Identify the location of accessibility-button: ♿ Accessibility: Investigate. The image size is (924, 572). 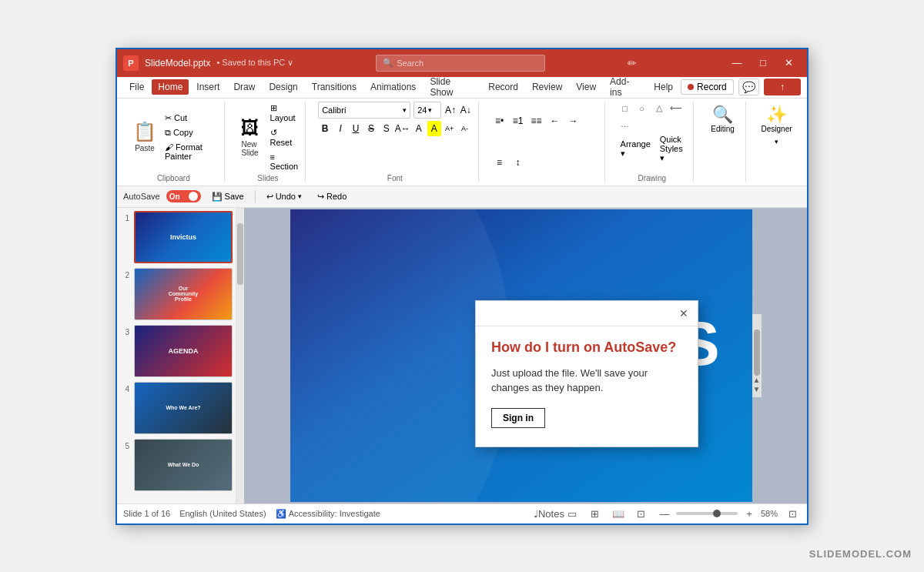
(328, 514).